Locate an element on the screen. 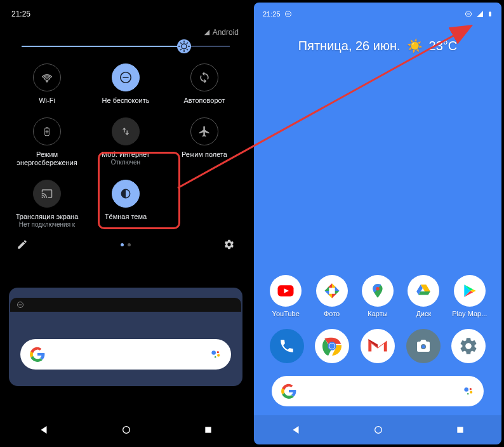 This screenshot has height=447, width=504. qs-tile-battery: Режим энергосбережения is located at coordinates (47, 142).